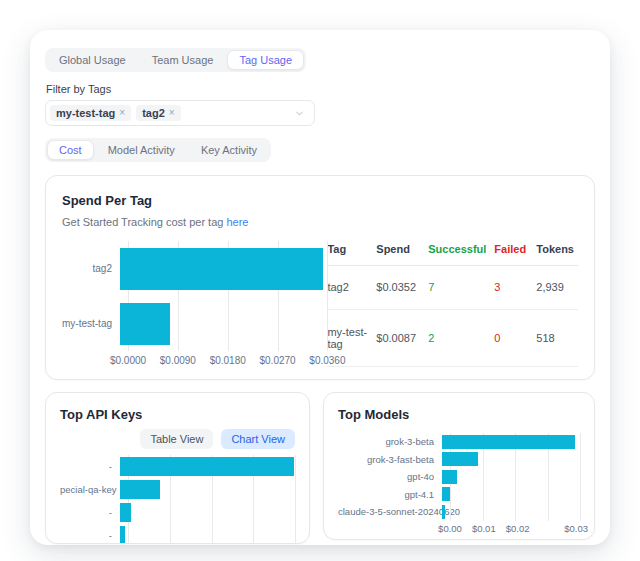  I want to click on filter-by-tags-label: Filter by Tags, so click(320, 89).